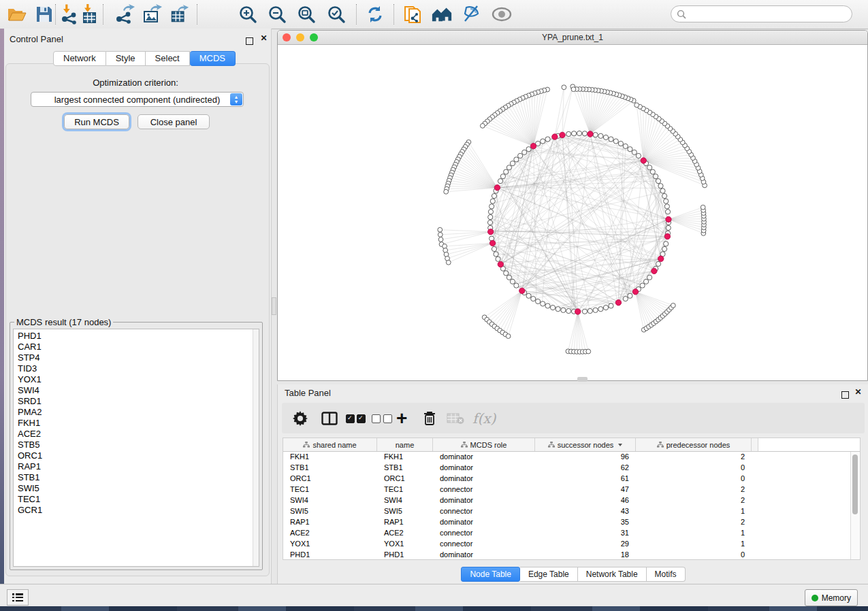 The image size is (868, 611). I want to click on mcds-result-item: PMA2, so click(138, 412).